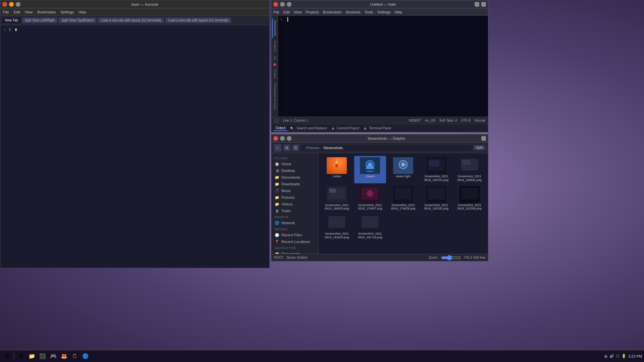 The height and width of the screenshot is (362, 644). Describe the element at coordinates (294, 252) in the screenshot. I see `sidebar-search-documents: 📁 Documents` at that location.